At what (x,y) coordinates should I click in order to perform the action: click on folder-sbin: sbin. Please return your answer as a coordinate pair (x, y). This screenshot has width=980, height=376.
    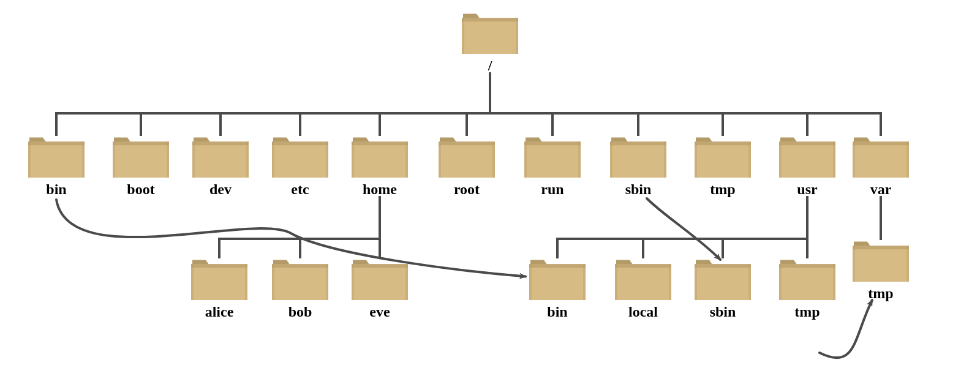
    Looking at the image, I should click on (638, 166).